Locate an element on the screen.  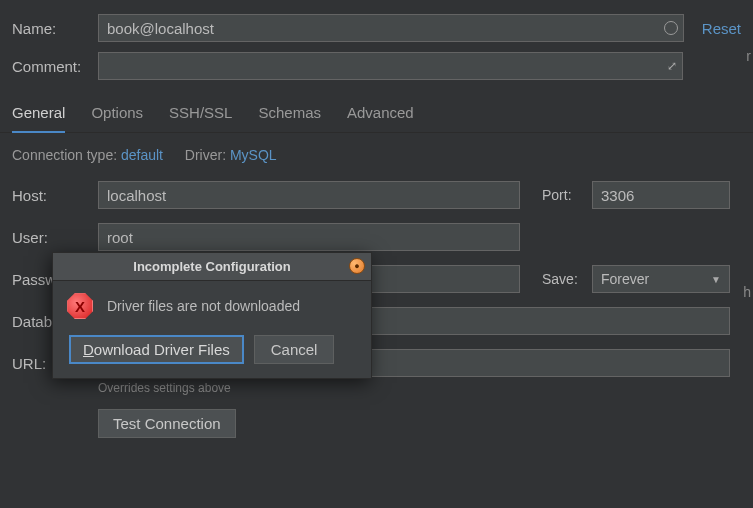
comment-label: Comment: is located at coordinates (55, 66).